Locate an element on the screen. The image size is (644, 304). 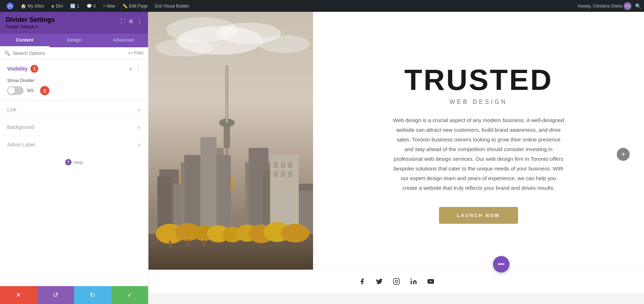
update-count: 1 is located at coordinates (78, 6).